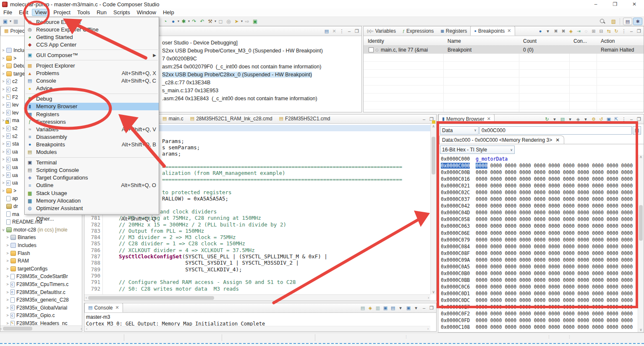 The image size is (644, 346). What do you see at coordinates (453, 31) in the screenshot?
I see `tab-registers: ▦Registers` at bounding box center [453, 31].